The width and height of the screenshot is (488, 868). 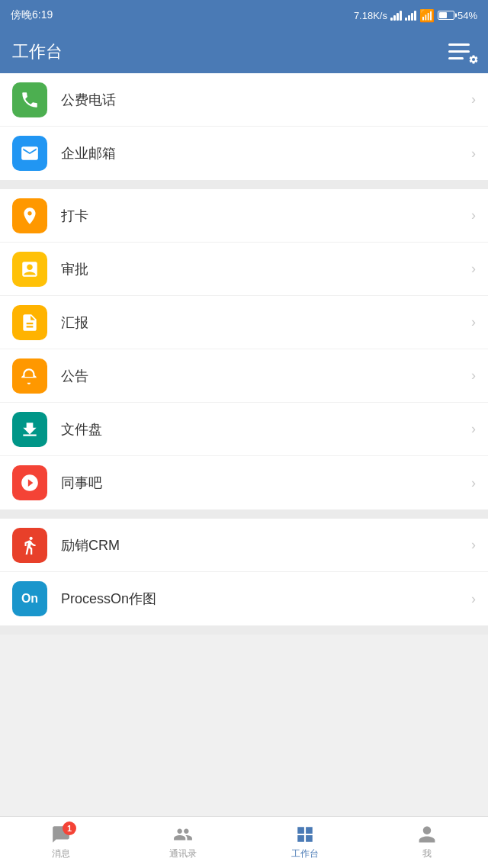 What do you see at coordinates (462, 52) in the screenshot?
I see `menu-settings-button` at bounding box center [462, 52].